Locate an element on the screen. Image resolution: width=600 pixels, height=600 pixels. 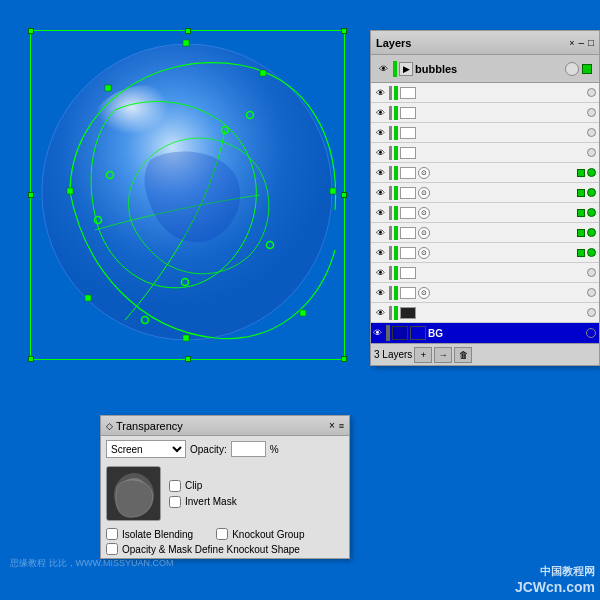
transparency-menu-btn: ≡ is located at coordinates (342, 426).